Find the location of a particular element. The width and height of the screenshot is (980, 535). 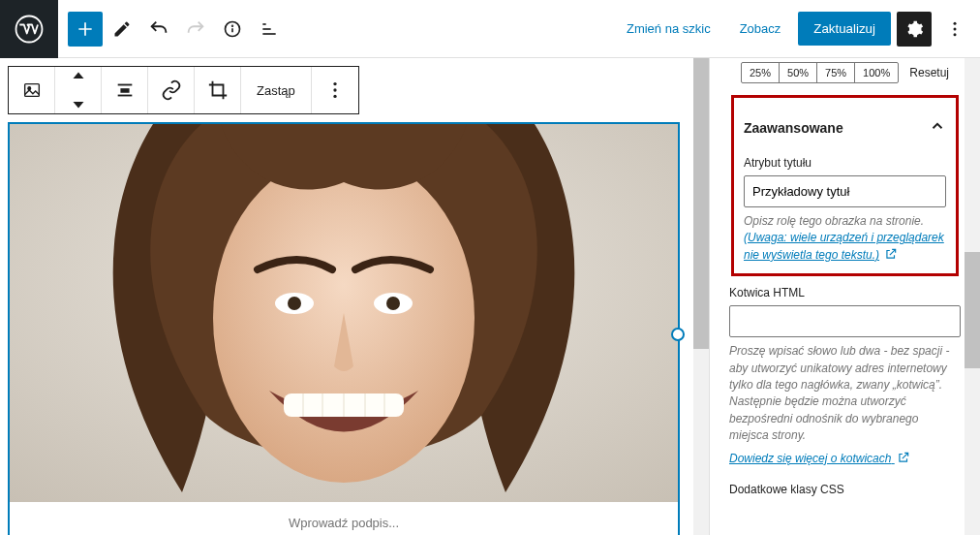

settings-toggle-button is located at coordinates (914, 29).